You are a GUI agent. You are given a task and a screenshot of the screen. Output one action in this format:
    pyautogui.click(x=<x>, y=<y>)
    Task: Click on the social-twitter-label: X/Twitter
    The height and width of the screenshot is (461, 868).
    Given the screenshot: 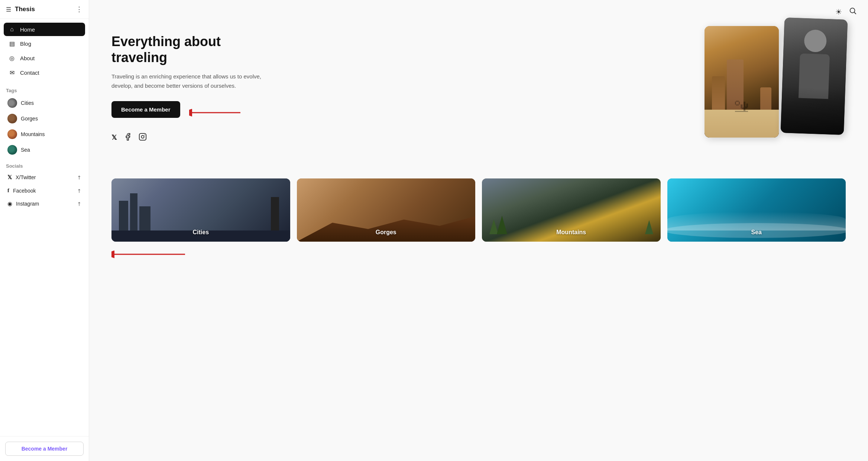 What is the action you would take?
    pyautogui.click(x=26, y=177)
    